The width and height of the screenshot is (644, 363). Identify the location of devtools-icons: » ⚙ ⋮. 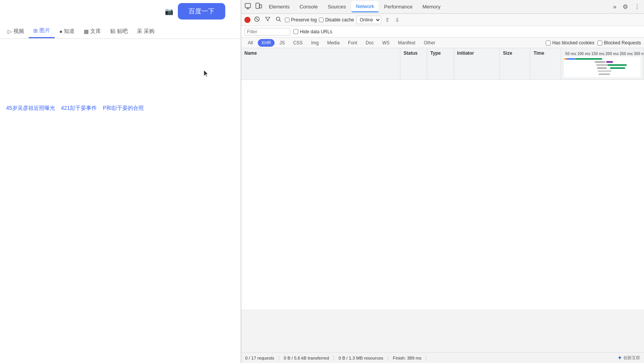
(626, 7).